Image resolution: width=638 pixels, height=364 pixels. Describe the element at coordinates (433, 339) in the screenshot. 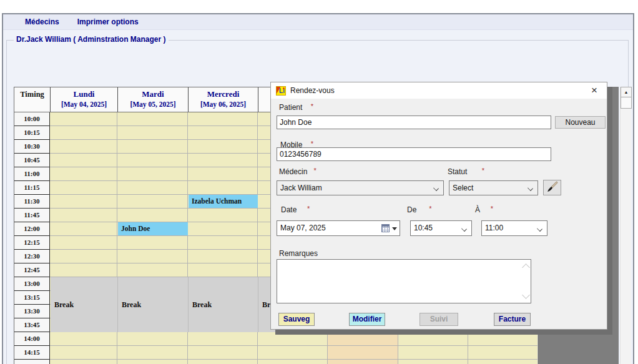

I see `slot-samedi-14:00` at that location.